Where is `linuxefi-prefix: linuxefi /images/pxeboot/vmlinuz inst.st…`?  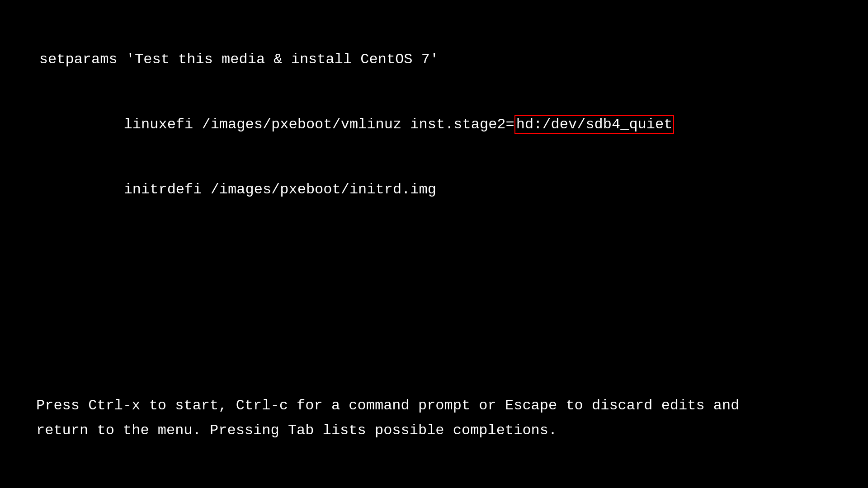
linuxefi-prefix: linuxefi /images/pxeboot/vmlinuz inst.st… is located at coordinates (302, 125).